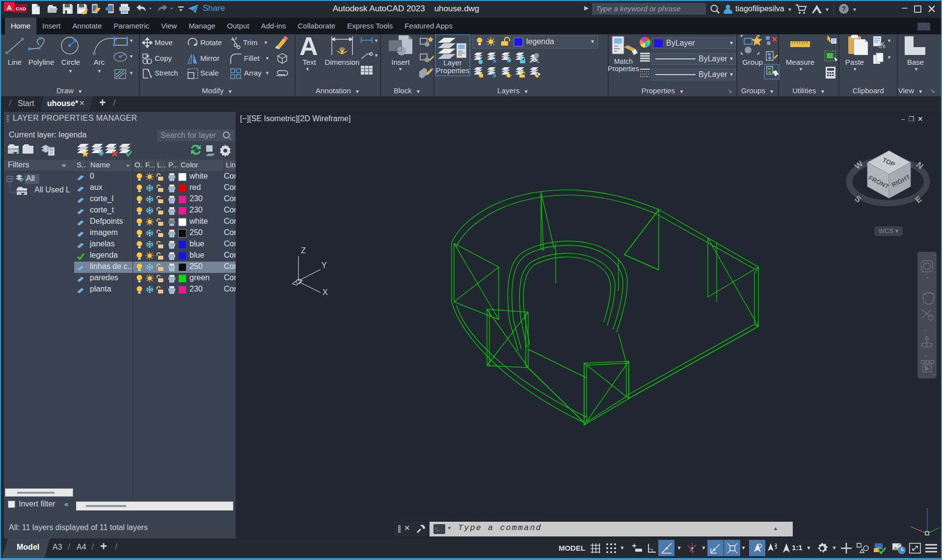  I want to click on svg-text: Z, so click(303, 250).